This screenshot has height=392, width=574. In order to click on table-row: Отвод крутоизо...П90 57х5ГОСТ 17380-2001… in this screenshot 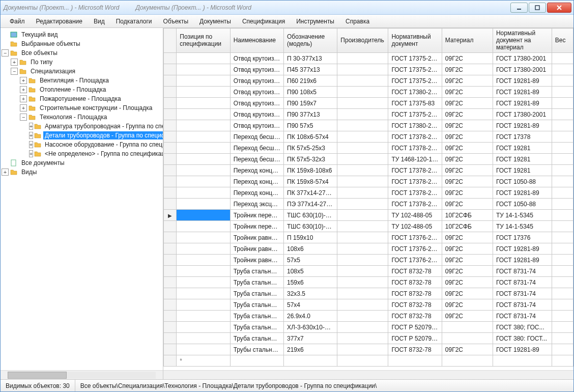, I will do `click(368, 126)`.